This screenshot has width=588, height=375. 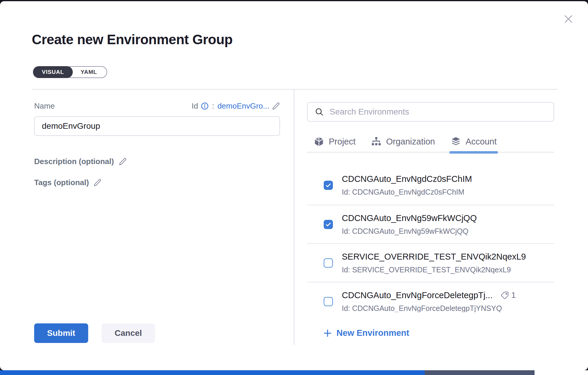 What do you see at coordinates (212, 373) in the screenshot?
I see `bottom-bar-blue-segment` at bounding box center [212, 373].